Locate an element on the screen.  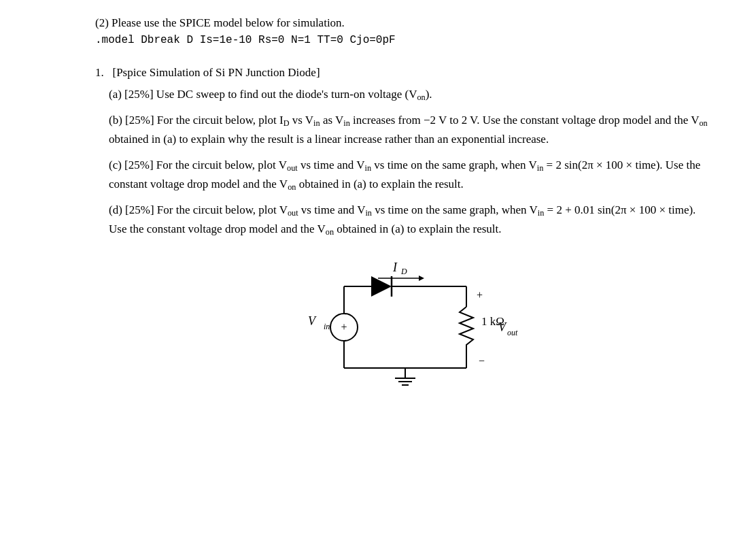
vout-label: V is located at coordinates (503, 327).